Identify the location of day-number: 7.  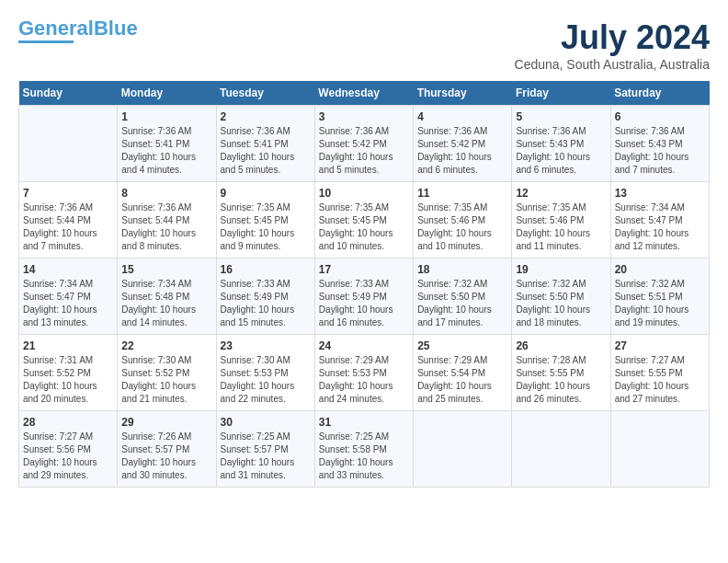
(68, 193).